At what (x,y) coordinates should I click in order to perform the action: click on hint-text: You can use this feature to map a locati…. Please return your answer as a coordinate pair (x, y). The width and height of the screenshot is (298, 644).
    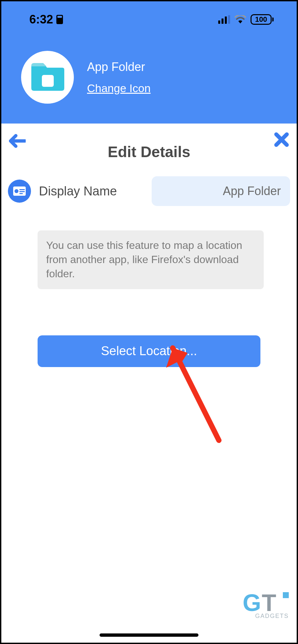
    Looking at the image, I should click on (151, 260).